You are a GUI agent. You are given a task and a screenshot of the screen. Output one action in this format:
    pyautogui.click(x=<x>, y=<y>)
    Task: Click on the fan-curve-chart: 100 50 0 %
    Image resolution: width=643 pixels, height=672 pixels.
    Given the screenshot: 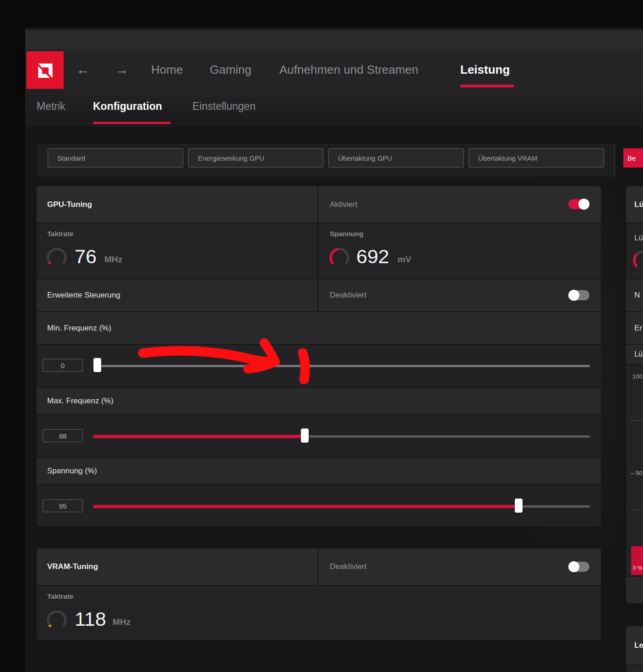 What is the action you would take?
    pyautogui.click(x=635, y=484)
    